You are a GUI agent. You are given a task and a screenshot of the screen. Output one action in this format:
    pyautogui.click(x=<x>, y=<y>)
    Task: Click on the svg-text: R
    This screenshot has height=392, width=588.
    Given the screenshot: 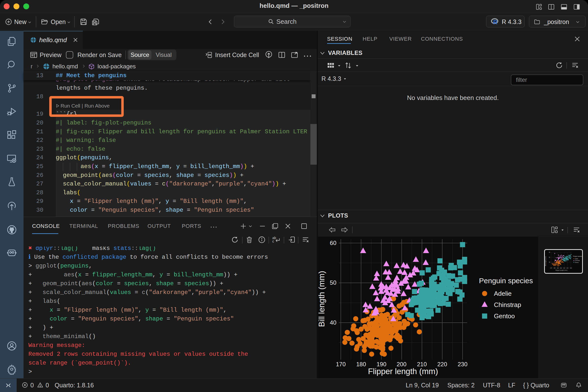 What is the action you would take?
    pyautogui.click(x=495, y=22)
    